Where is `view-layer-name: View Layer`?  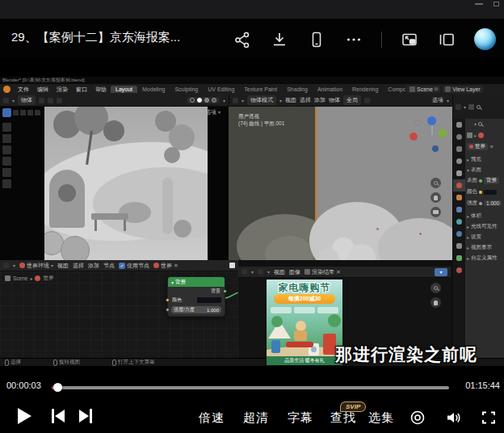 view-layer-name: View Layer is located at coordinates (467, 89).